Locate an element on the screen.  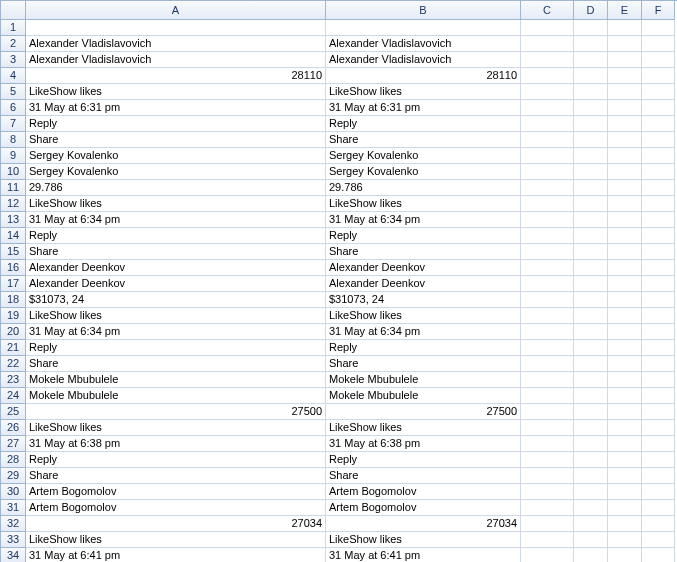
cell-a16: Alexander Deenkov is located at coordinates (176, 268).